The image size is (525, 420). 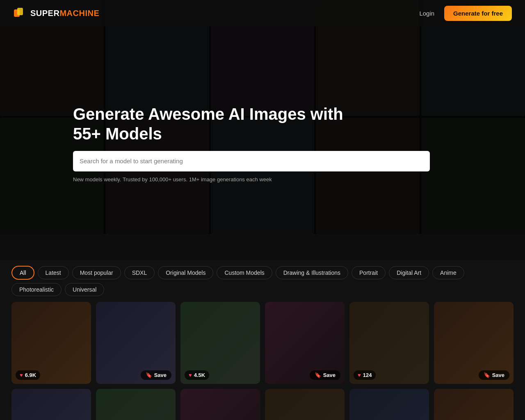 What do you see at coordinates (97, 273) in the screenshot?
I see `filter-btn-most-popular: Most popular` at bounding box center [97, 273].